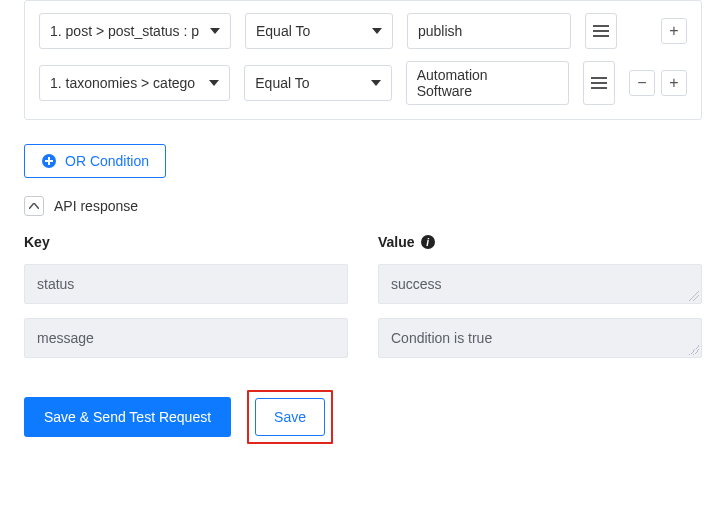  I want to click on remove-condition-button: −, so click(642, 83).